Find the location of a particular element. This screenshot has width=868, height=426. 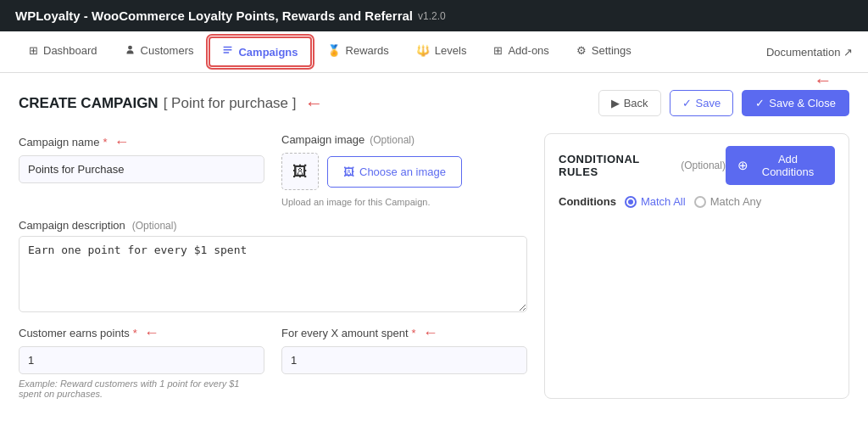

nav-bar: ⊞ Dashboard Customers Campaigns 🏅 Reward… is located at coordinates (434, 53).